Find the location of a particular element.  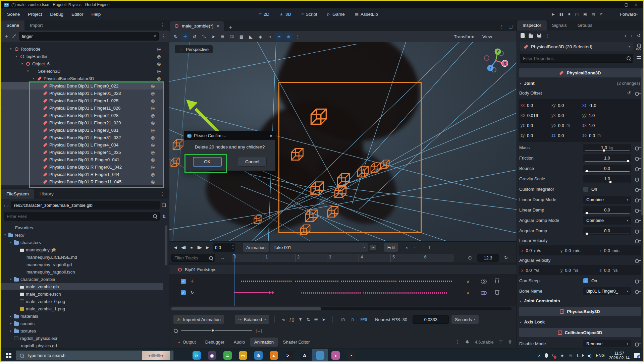

run-control-icon: ↺ is located at coordinates (601, 14).